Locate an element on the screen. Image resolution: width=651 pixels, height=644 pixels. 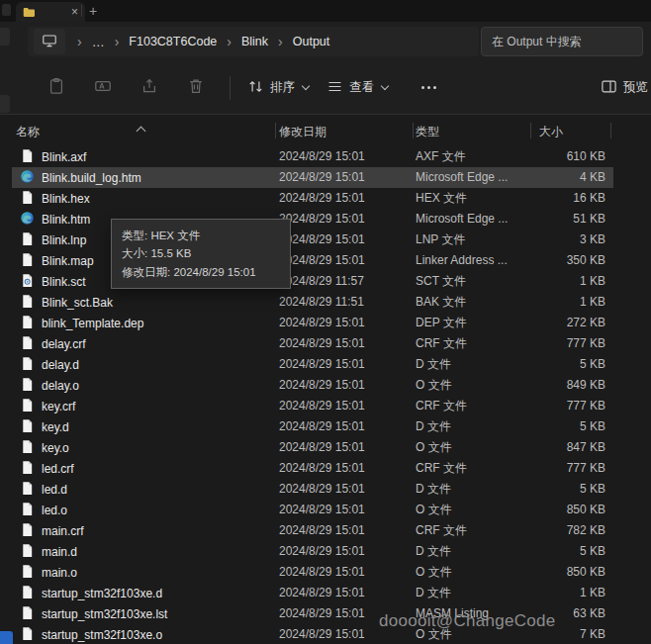
tab-close-icon: × is located at coordinates (75, 12).